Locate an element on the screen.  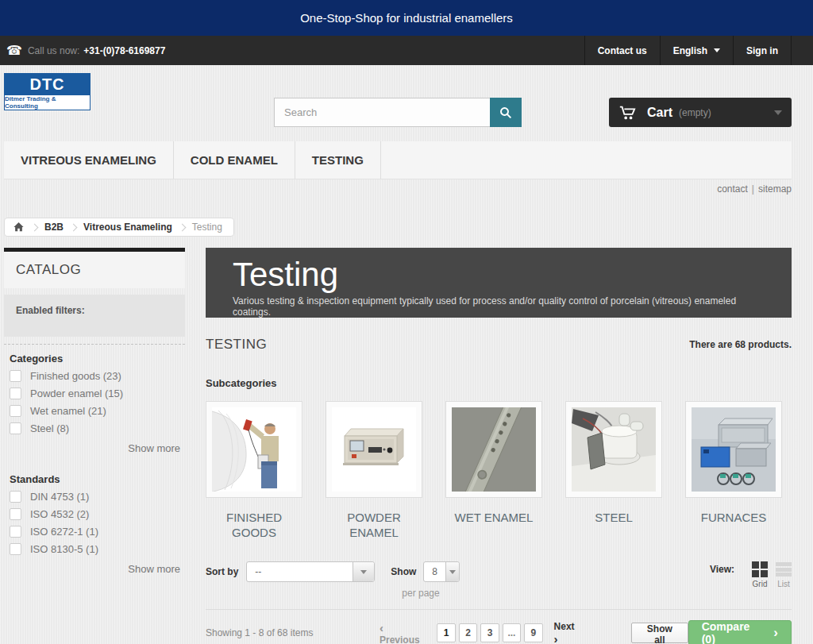
breadcrumb-item-testing: Testing is located at coordinates (207, 227).